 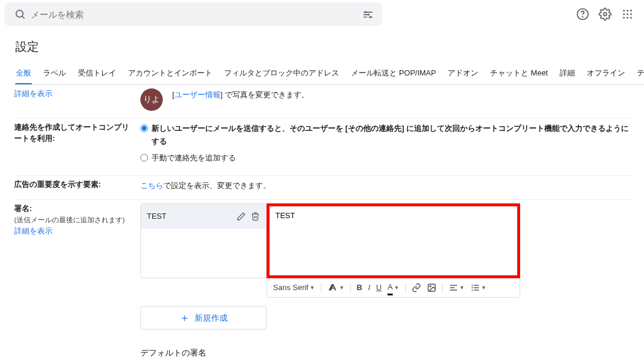 What do you see at coordinates (282, 73) in the screenshot?
I see `tab-filters: フィルタとブロック中のアドレス` at bounding box center [282, 73].